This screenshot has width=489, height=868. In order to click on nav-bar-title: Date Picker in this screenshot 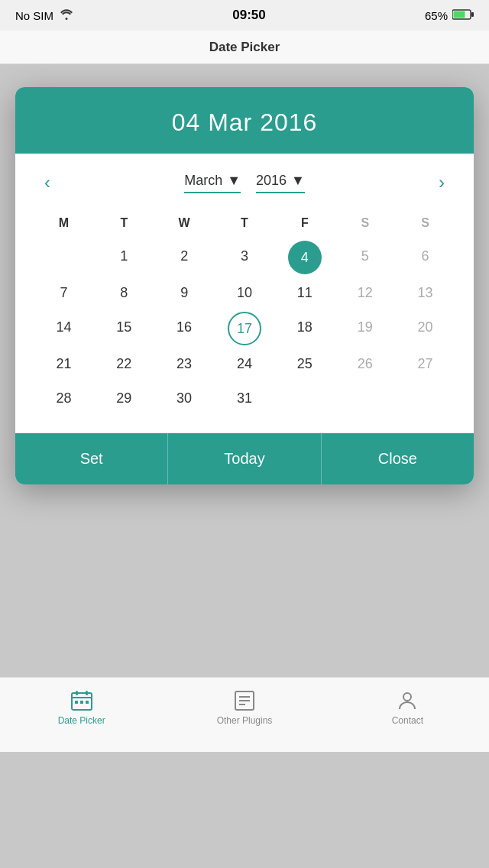, I will do `click(244, 47)`.